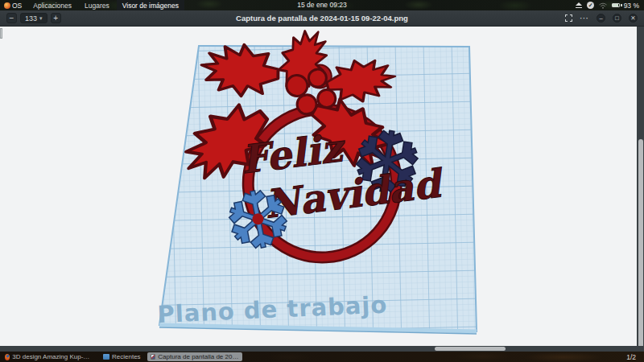 Image resolution: width=644 pixels, height=362 pixels. What do you see at coordinates (584, 18) in the screenshot?
I see `menu-dots-icon: ⋯` at bounding box center [584, 18].